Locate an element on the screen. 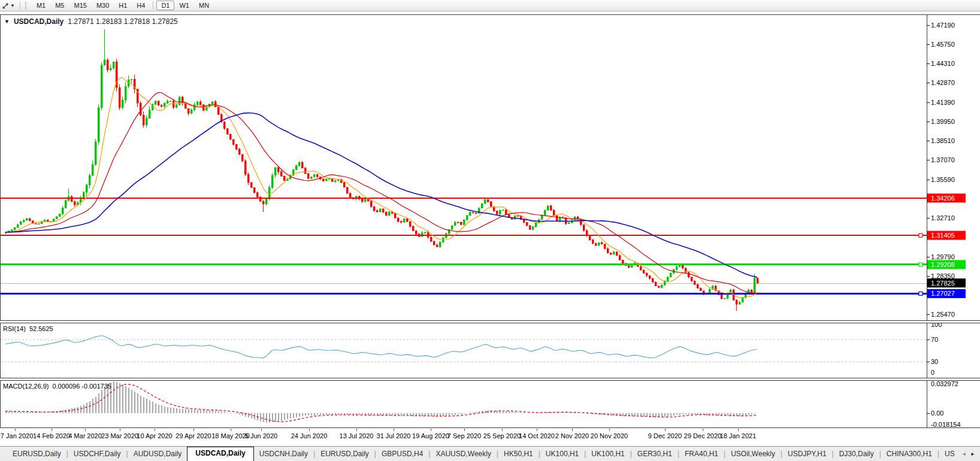 This screenshot has height=461, width=980. date-label: 25 Sep 2020 is located at coordinates (502, 436).